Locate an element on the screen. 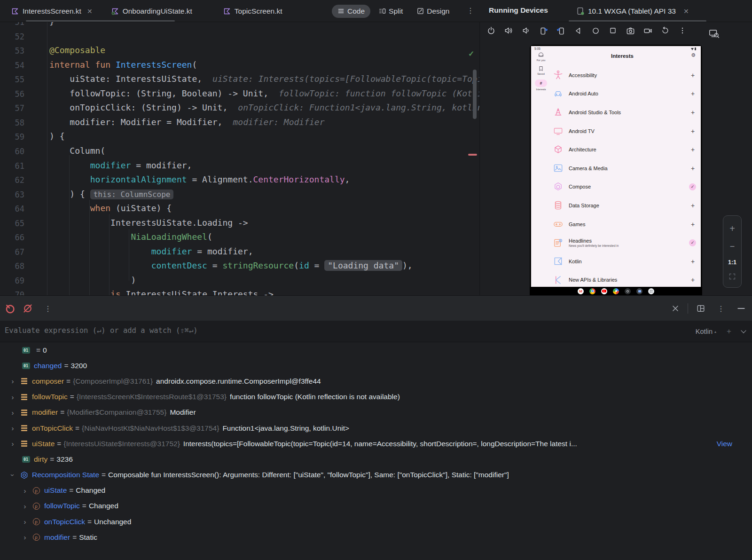 This screenshot has width=752, height=560. power-icon is located at coordinates (491, 31).